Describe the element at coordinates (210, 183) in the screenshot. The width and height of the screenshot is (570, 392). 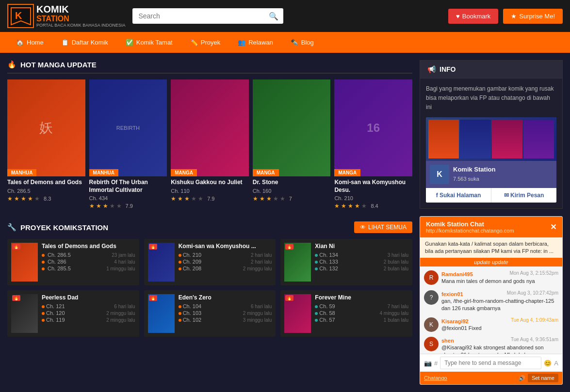
I see `manga-card-3-title: Kishuku Gakkou no Juliet` at that location.